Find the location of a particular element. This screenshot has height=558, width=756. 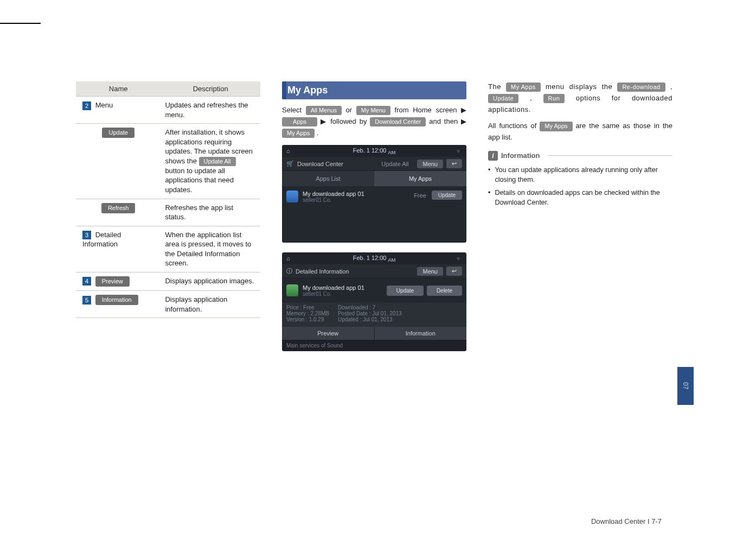

callout-number: 2 is located at coordinates (87, 106).